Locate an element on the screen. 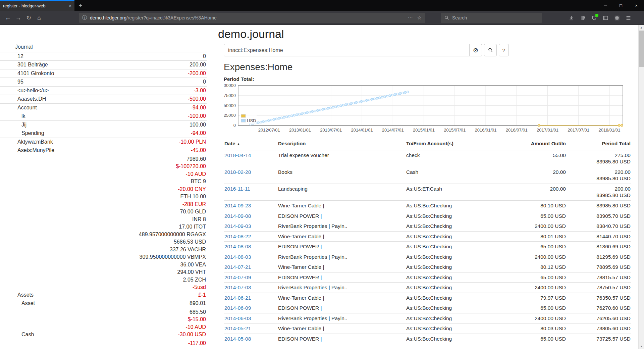 This screenshot has width=644, height=349. tab-close-icon: × is located at coordinates (70, 6).